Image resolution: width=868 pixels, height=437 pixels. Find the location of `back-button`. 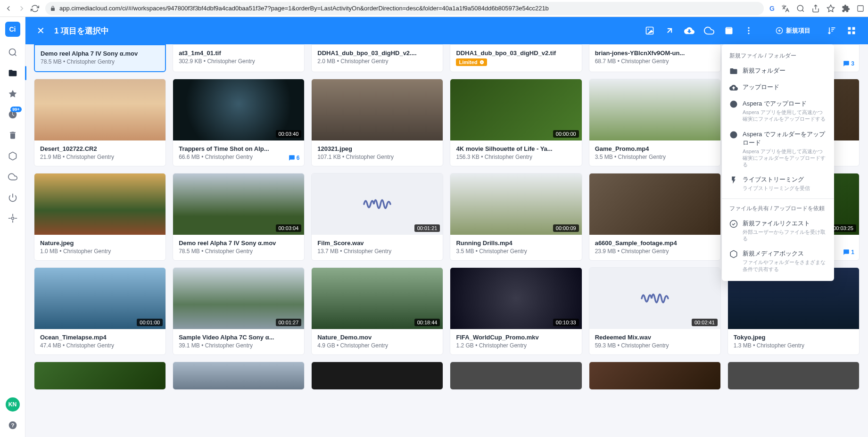

back-button is located at coordinates (8, 8).